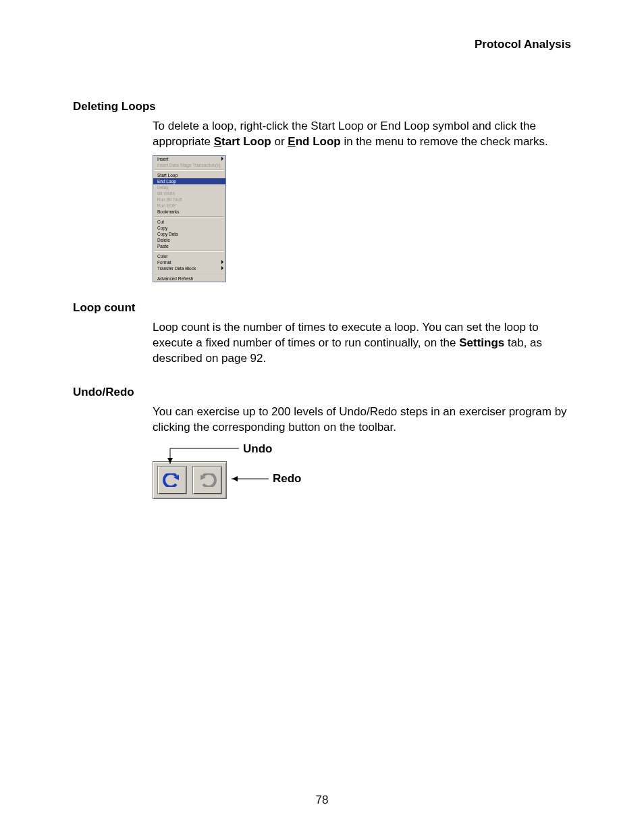  I want to click on undo-icon, so click(172, 480).